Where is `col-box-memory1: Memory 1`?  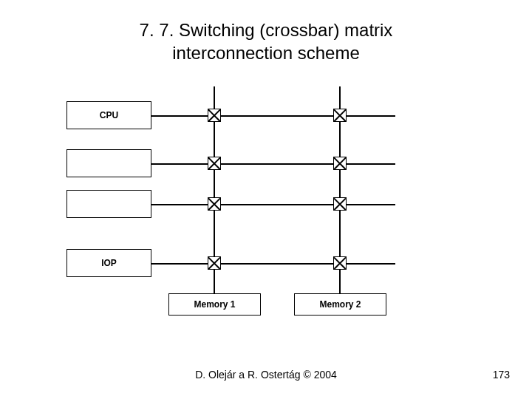
col-box-memory1: Memory 1 is located at coordinates (214, 304).